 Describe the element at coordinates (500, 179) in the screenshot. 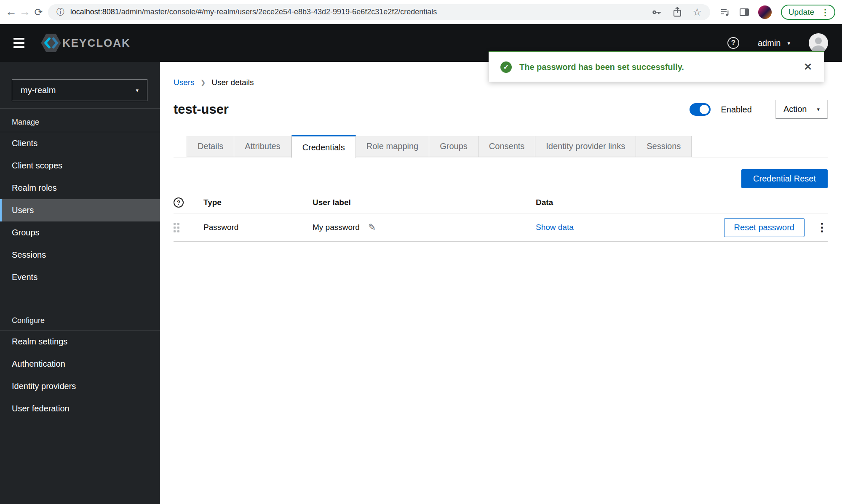

I see `credentials-toolbar: Credential Reset` at that location.